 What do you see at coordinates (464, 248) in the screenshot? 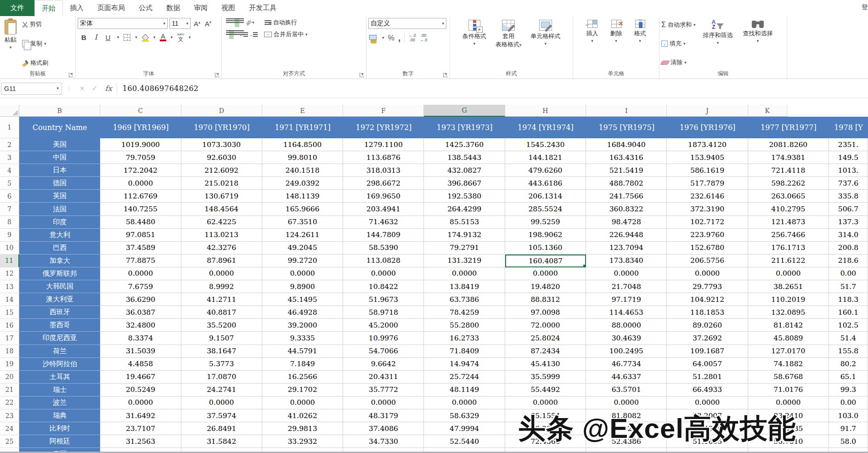
I see `table-cell: 79.2791` at bounding box center [464, 248].